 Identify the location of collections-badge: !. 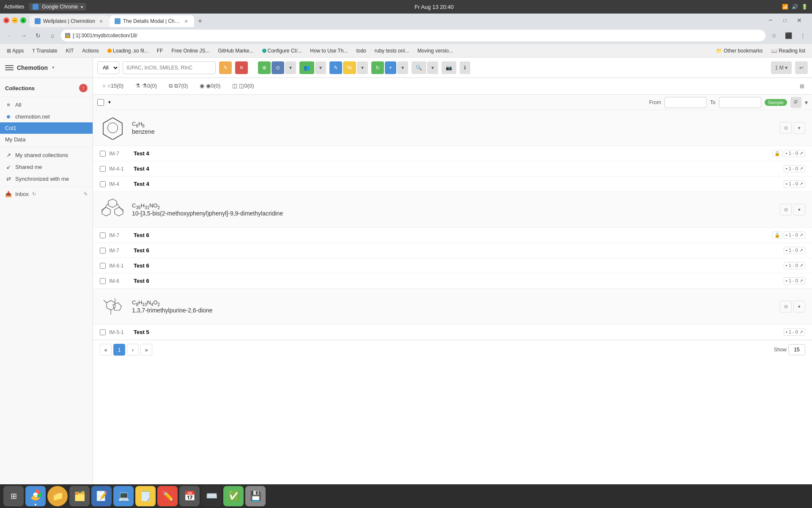
(83, 88).